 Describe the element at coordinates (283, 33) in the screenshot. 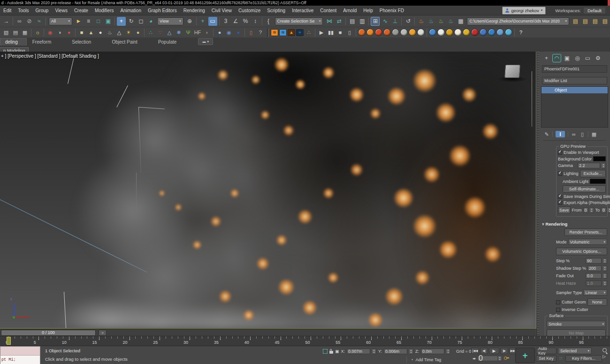

I see `phoenixfd-liquid-simulator-icon: ≋` at that location.